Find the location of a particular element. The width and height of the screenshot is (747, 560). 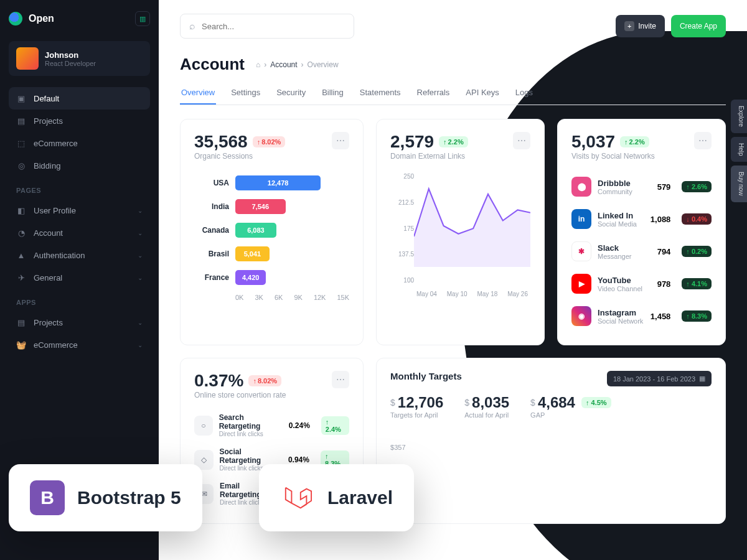

laravel-icon is located at coordinates (298, 498).